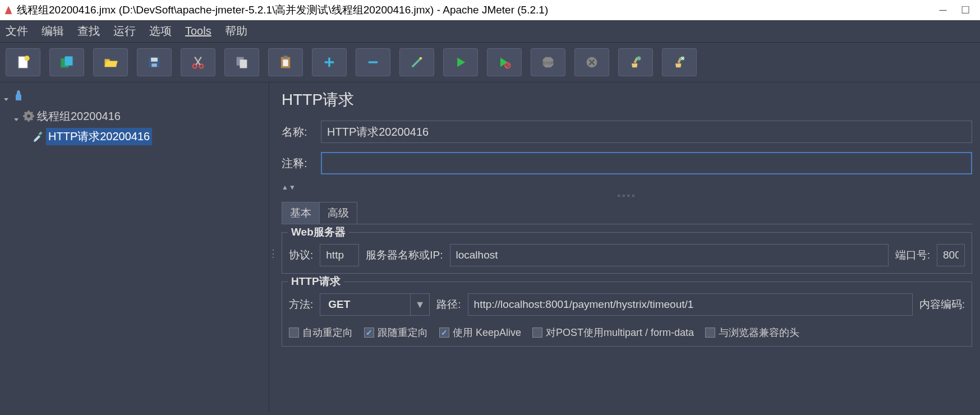 Image resolution: width=980 pixels, height=415 pixels. I want to click on start-button, so click(461, 62).